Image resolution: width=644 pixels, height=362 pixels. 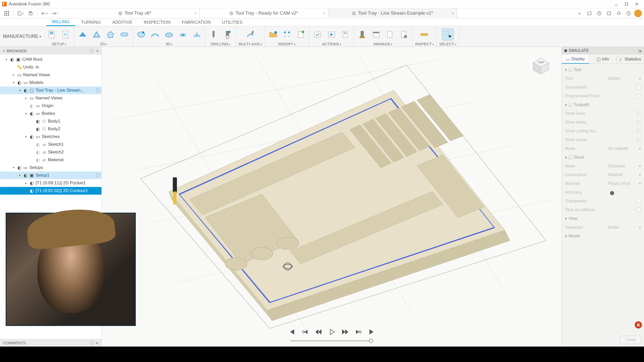 I want to click on tree-origin: ◐▭Origin, so click(x=51, y=106).